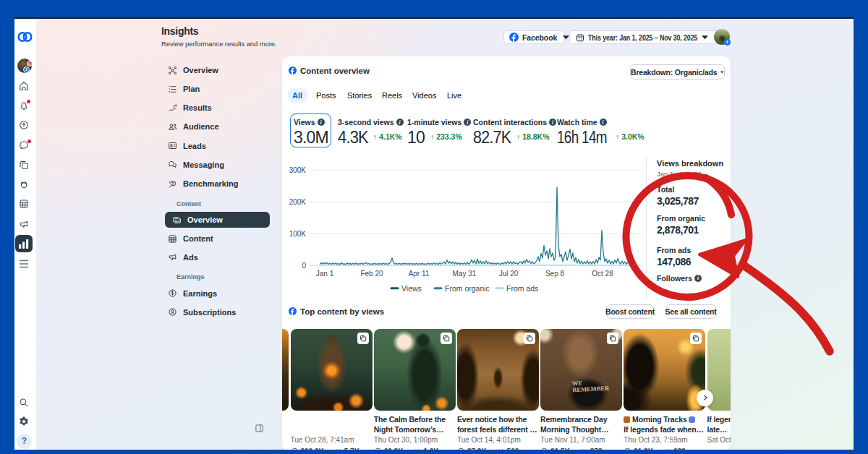  I want to click on svg-text: 200K, so click(298, 202).